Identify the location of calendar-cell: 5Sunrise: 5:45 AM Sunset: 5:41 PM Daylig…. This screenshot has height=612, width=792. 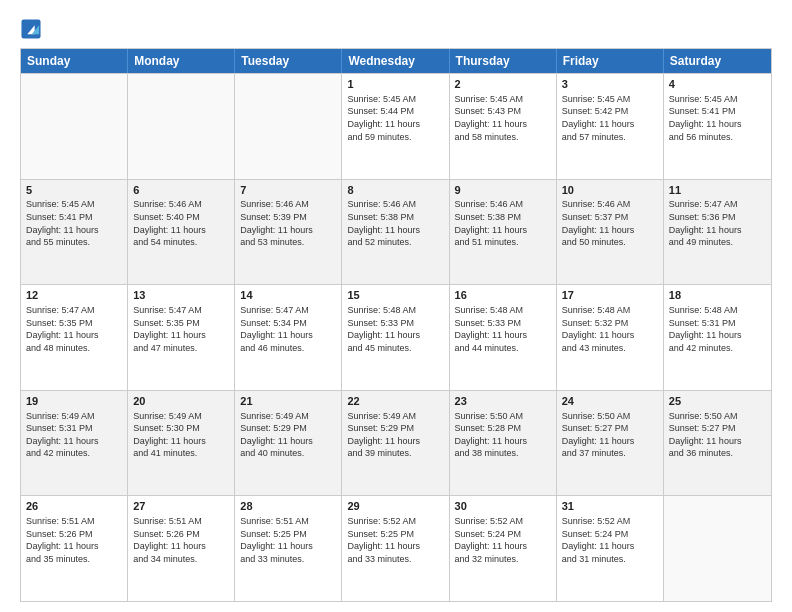
(74, 232).